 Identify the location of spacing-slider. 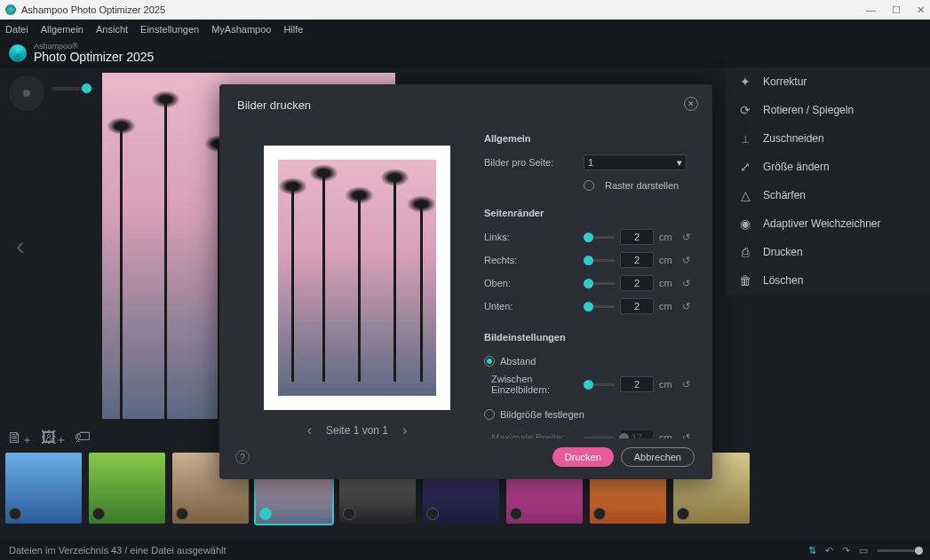
(599, 385).